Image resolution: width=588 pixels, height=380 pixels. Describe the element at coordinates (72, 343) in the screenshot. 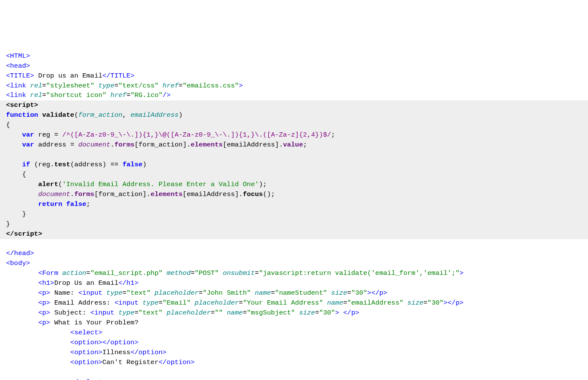

I see `code-line: <option></option>` at that location.